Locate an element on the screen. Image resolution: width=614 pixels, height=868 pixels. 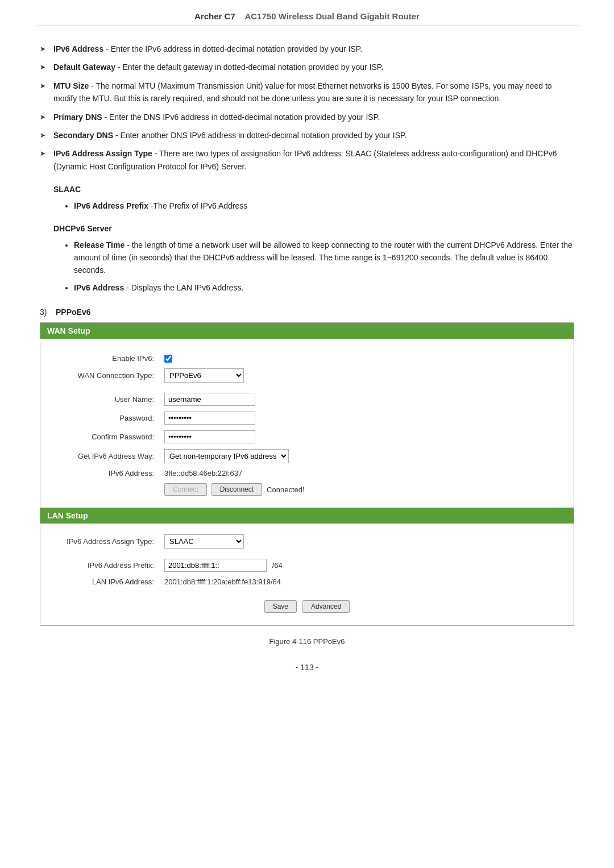
password-row: Password: is located at coordinates (307, 418).